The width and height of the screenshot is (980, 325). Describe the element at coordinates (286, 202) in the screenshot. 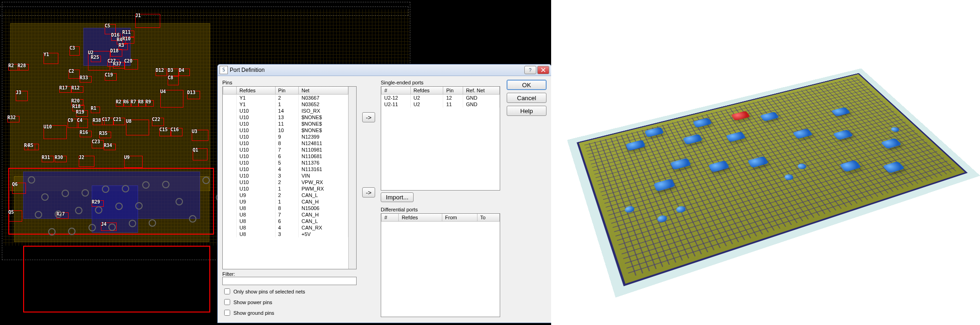

I see `table-row: U91CAN_H` at that location.